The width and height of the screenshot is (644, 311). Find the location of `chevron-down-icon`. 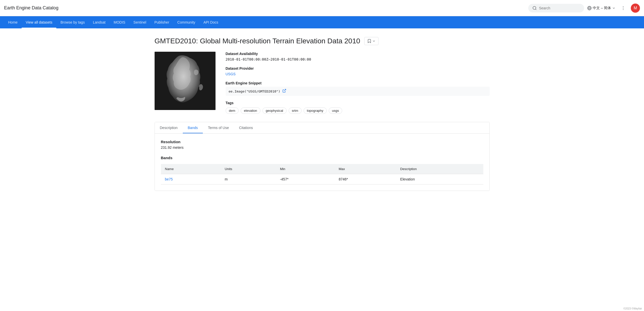

chevron-down-icon is located at coordinates (614, 8).